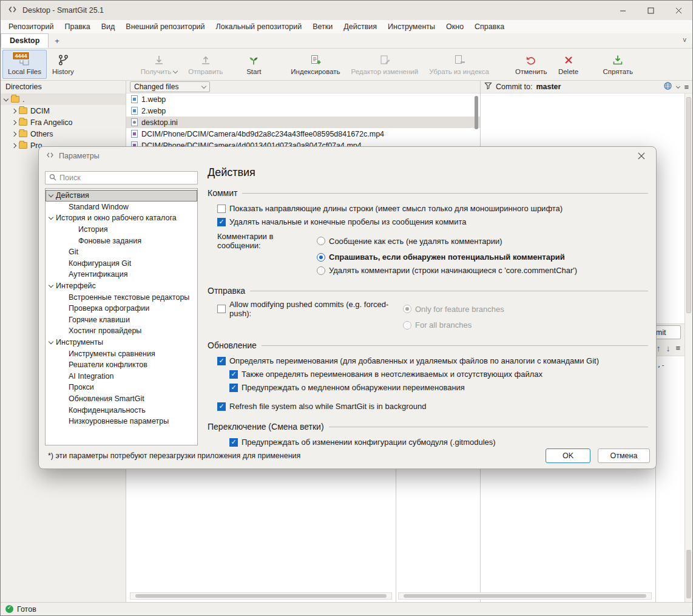  What do you see at coordinates (121, 308) in the screenshot?
I see `settings-tree-item: Проверка орфографии` at bounding box center [121, 308].